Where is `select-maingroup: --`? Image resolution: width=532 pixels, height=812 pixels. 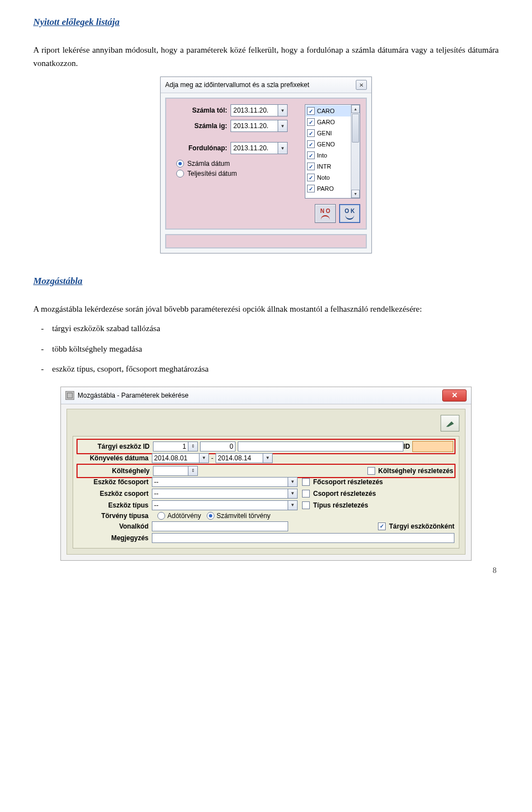
select-maingroup: -- is located at coordinates (220, 482).